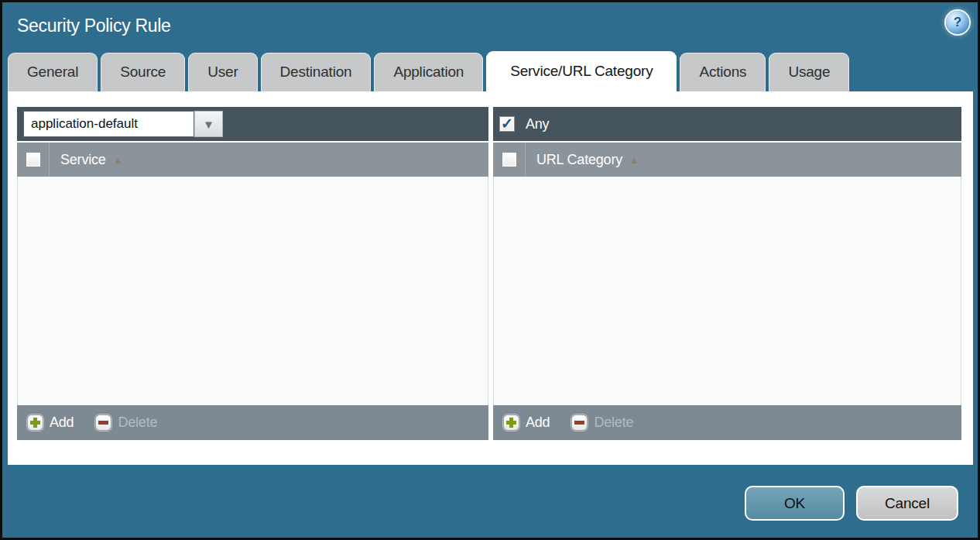 The height and width of the screenshot is (540, 980). Describe the element at coordinates (252, 159) in the screenshot. I see `service-column-header: Service ▲` at that location.